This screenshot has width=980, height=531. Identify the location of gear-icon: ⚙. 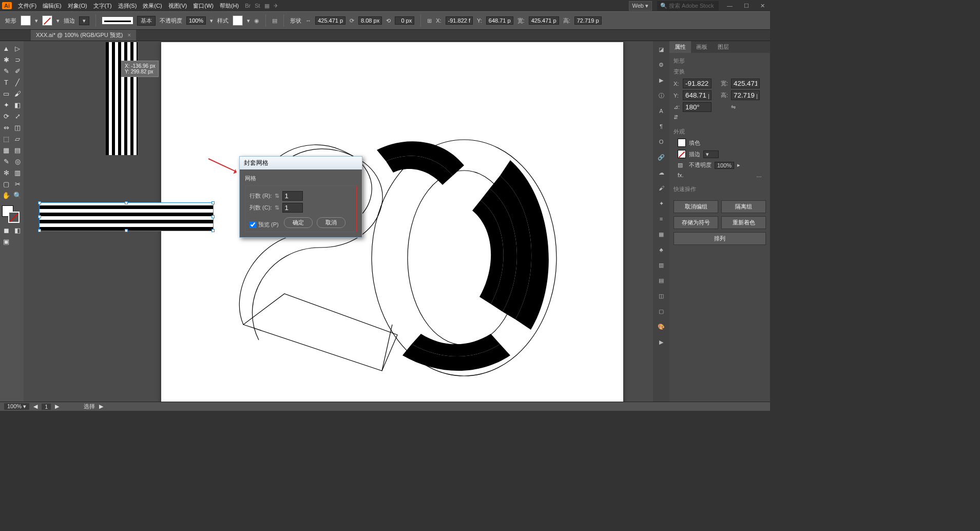
(661, 65).